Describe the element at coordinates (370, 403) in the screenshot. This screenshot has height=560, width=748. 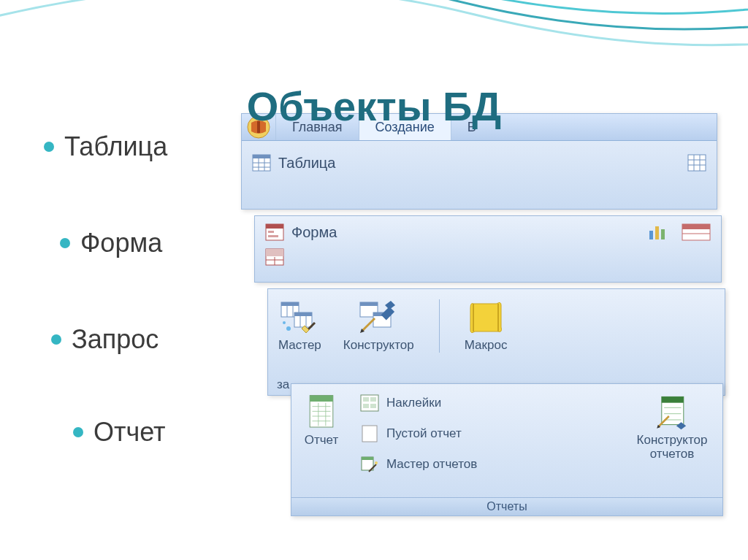
I see `labels-icon` at that location.